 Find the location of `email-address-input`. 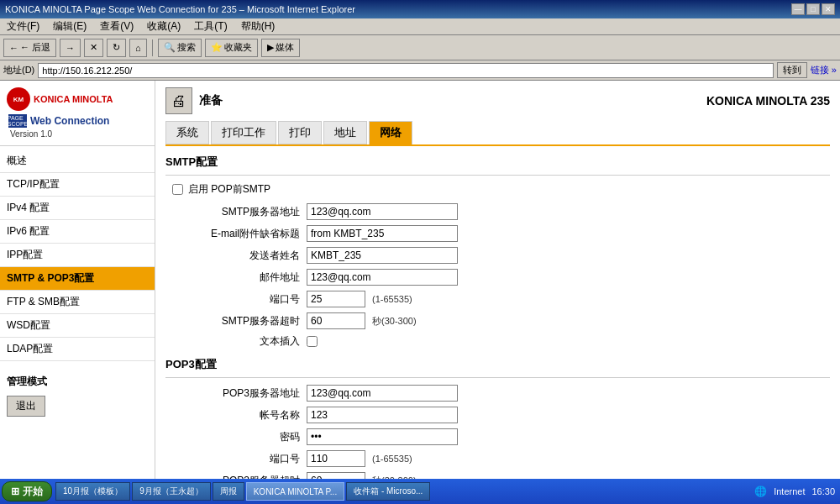

email-address-input is located at coordinates (382, 277).